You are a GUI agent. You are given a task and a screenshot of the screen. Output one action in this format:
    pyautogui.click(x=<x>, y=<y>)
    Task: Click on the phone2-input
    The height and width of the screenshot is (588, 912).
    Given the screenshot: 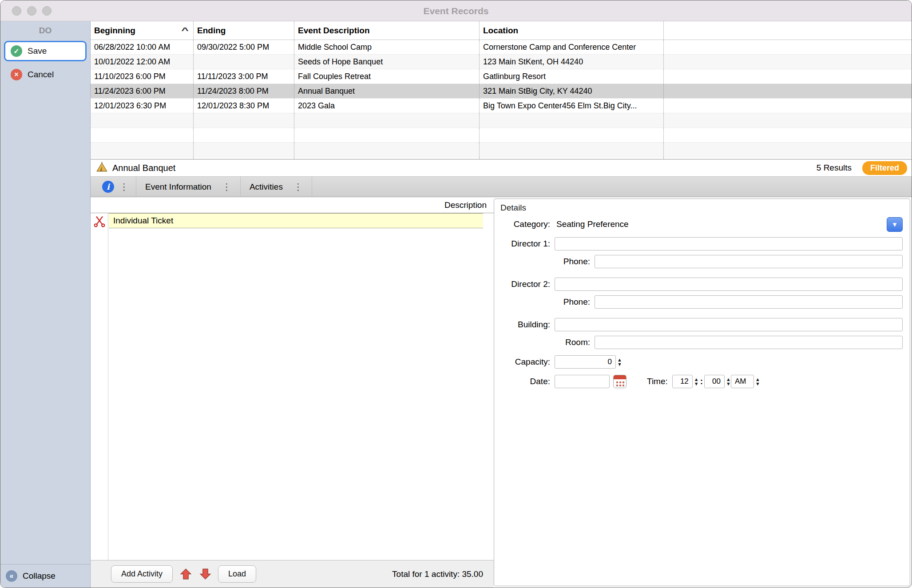 What is the action you would take?
    pyautogui.click(x=749, y=302)
    